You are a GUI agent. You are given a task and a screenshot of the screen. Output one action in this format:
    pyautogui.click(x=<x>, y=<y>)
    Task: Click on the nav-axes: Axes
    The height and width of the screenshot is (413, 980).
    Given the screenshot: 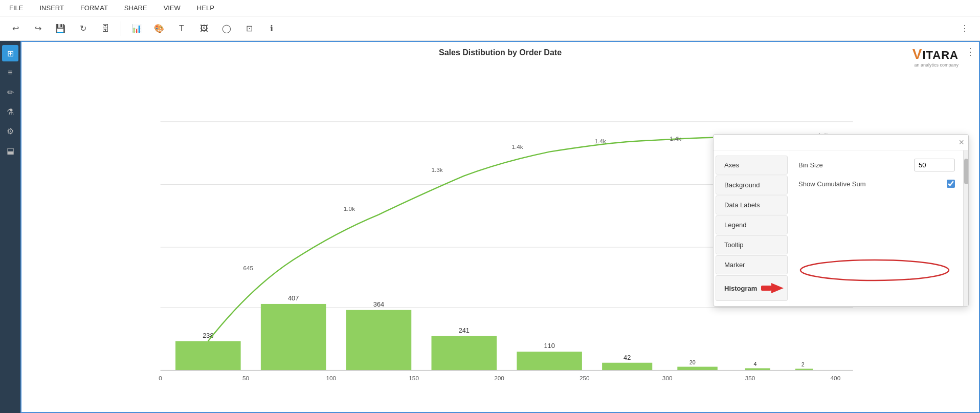 What is the action you would take?
    pyautogui.click(x=752, y=165)
    